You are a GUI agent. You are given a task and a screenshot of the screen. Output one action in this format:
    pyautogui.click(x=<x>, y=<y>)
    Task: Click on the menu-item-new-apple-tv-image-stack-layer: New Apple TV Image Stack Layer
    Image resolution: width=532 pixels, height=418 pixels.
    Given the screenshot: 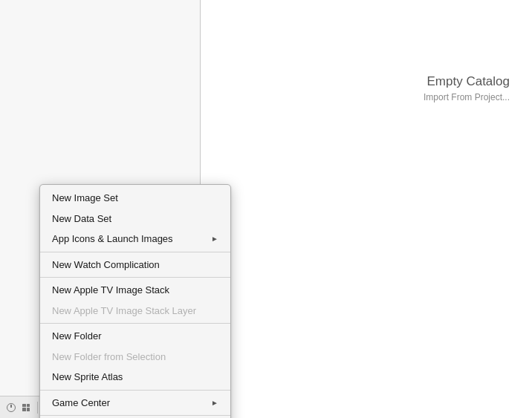 What is the action you would take?
    pyautogui.click(x=135, y=311)
    